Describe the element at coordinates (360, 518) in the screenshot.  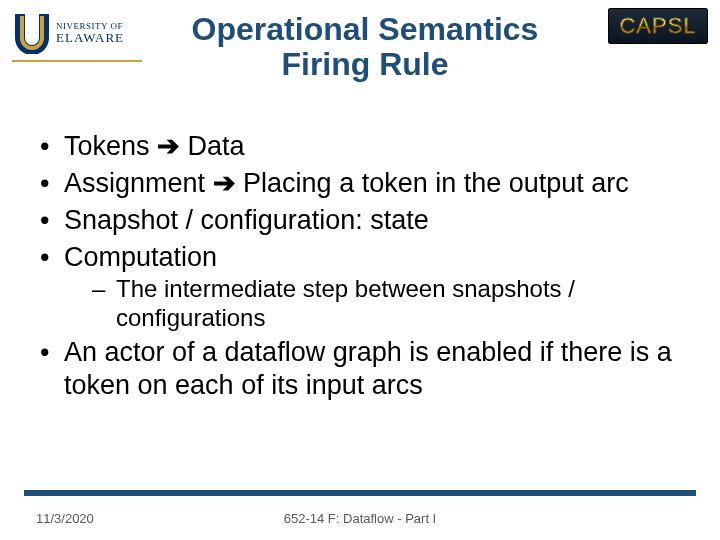
I see `footer-course: 652-14 F: Dataflow - Part I` at that location.